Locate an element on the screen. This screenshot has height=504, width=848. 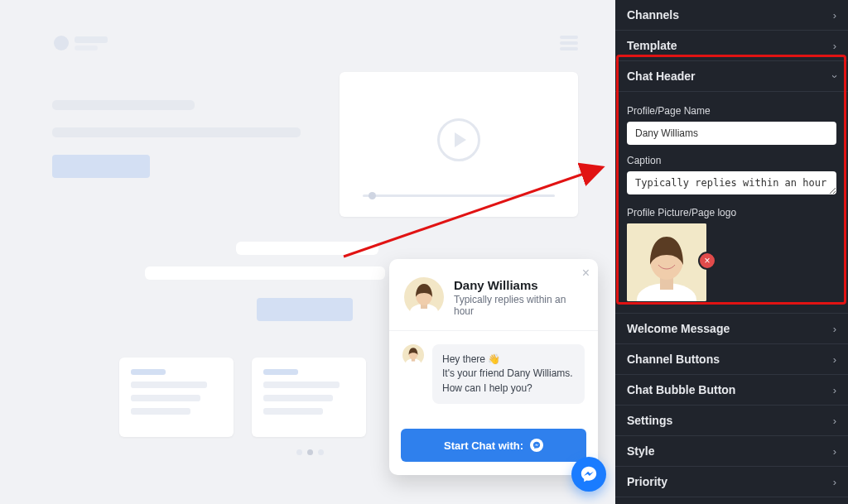
profile-picture-thumbnail is located at coordinates (667, 262).